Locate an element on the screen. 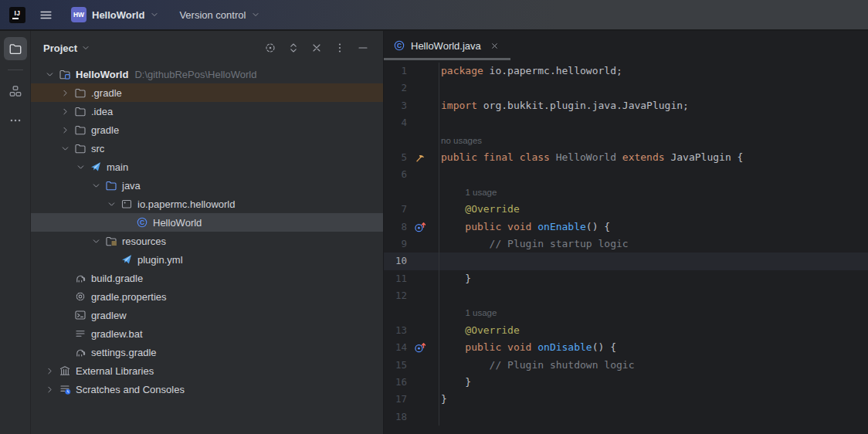  tree-item-gradlew: gradlew is located at coordinates (207, 315).